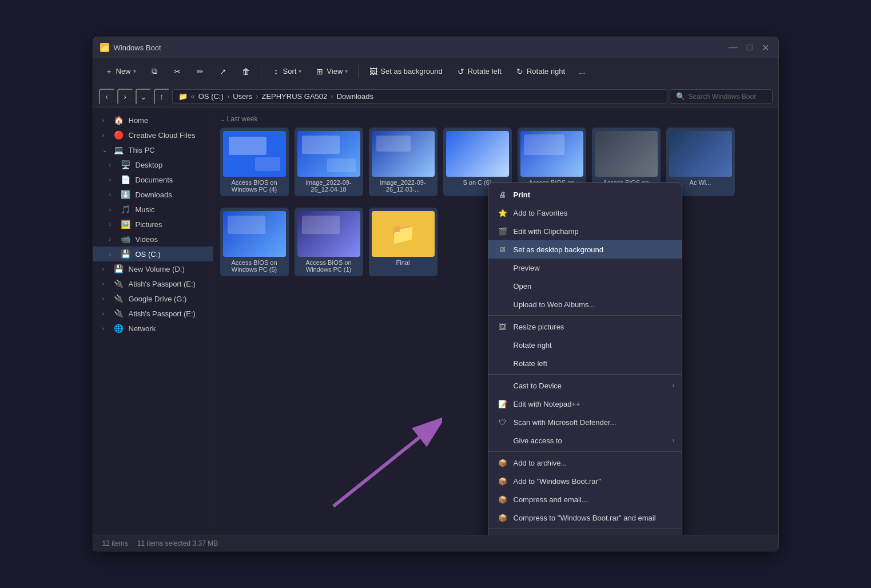 The width and height of the screenshot is (871, 588). Describe the element at coordinates (153, 194) in the screenshot. I see `sidebar-item-downloads: › ⬇️ Downloads` at that location.